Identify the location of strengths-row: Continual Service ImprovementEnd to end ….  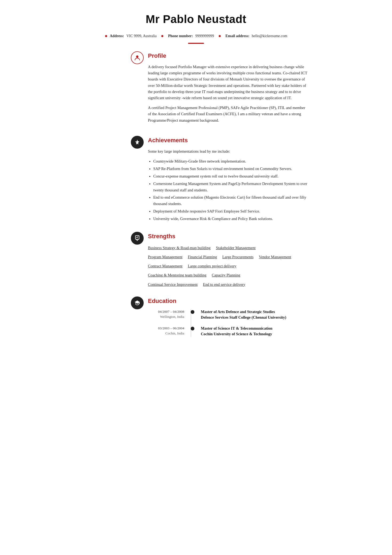
(228, 284).